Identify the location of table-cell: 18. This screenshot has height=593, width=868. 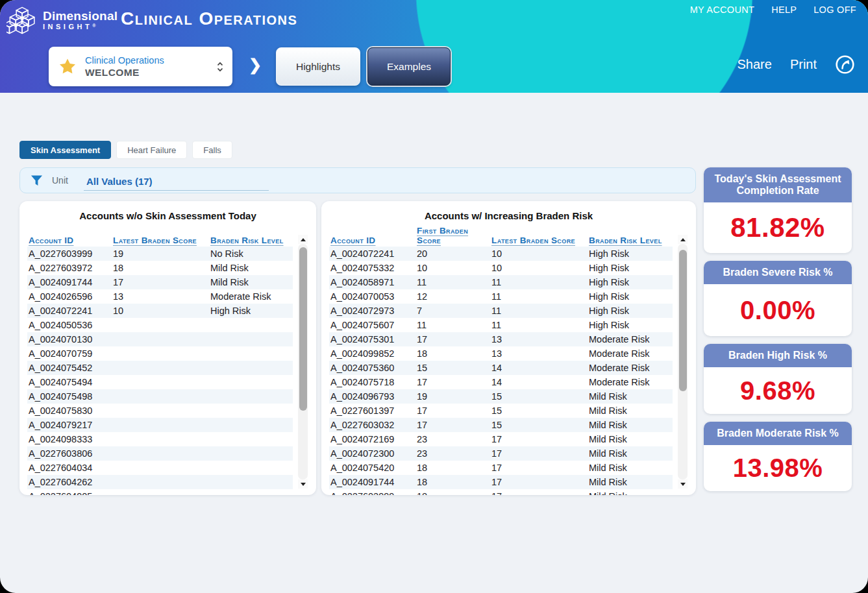
(454, 354).